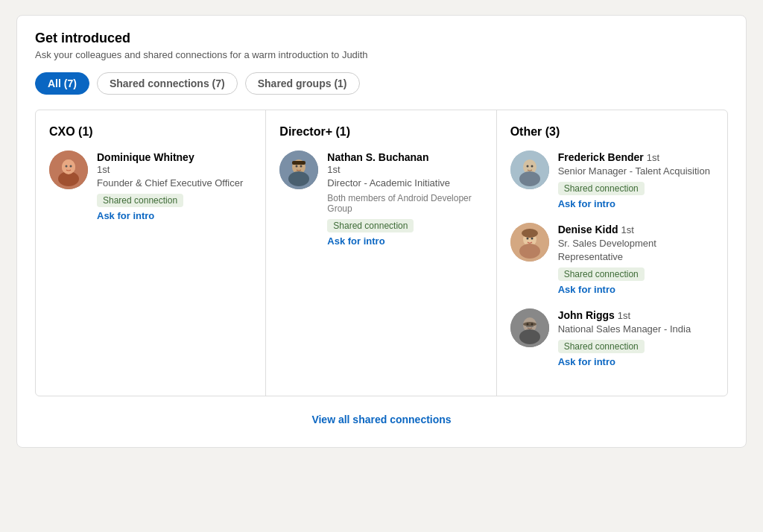 The image size is (763, 532). What do you see at coordinates (382, 419) in the screenshot?
I see `footer-view-all: View all shared connections` at bounding box center [382, 419].